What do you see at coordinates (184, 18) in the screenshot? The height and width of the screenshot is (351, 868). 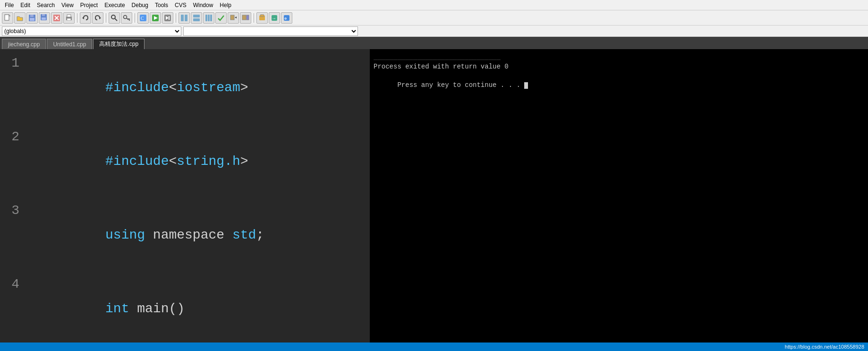 I see `layout1-button` at bounding box center [184, 18].